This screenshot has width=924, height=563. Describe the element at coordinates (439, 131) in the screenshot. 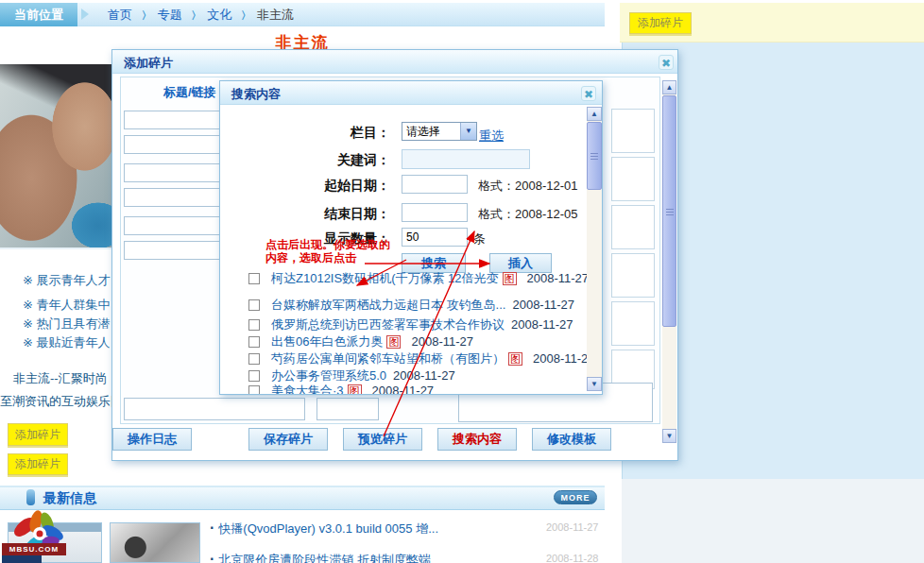

I see `column-select: 请选择 ▼` at that location.